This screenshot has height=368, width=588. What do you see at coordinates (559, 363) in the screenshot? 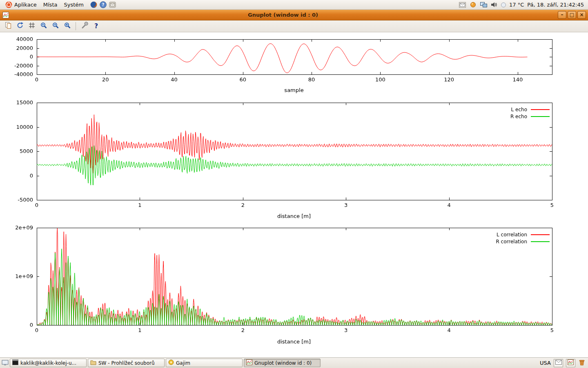
I see `mail-tray-icon` at bounding box center [559, 363].